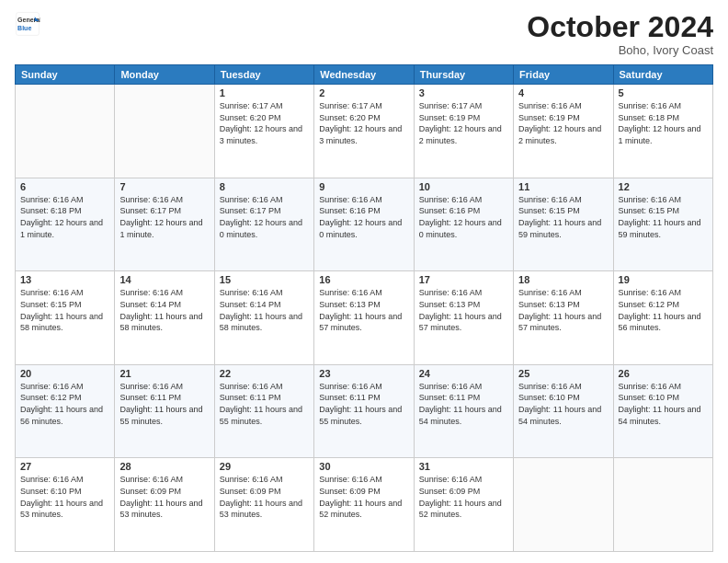  What do you see at coordinates (364, 75) in the screenshot?
I see `calendar-header: SundayMondayTuesdayWednesdayThursdayFrid…` at bounding box center [364, 75].